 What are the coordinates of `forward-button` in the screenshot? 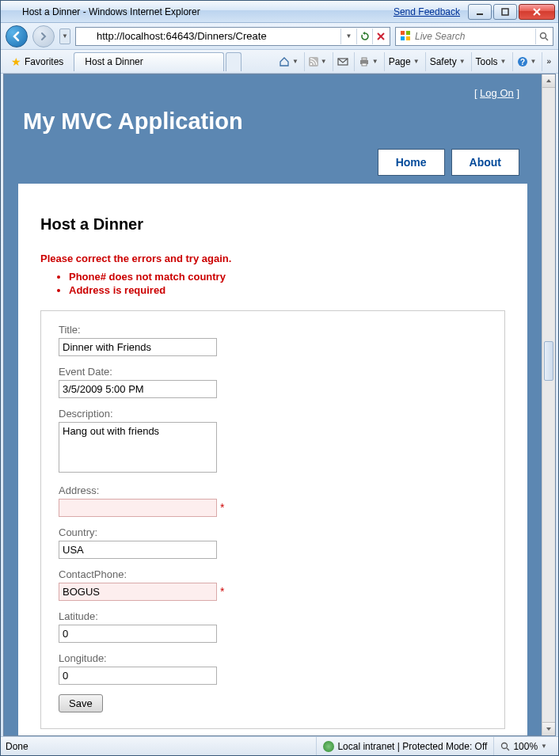 It's located at (44, 36).